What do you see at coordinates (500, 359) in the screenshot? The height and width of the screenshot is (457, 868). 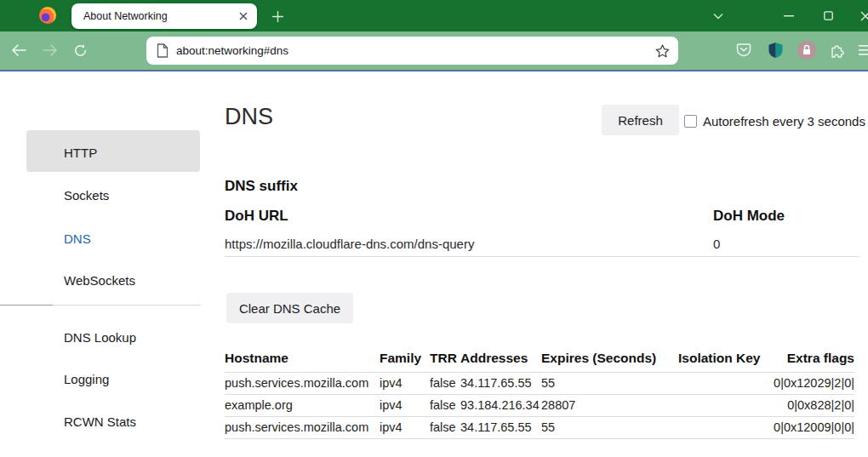 I see `col-addresses: Addresses` at bounding box center [500, 359].